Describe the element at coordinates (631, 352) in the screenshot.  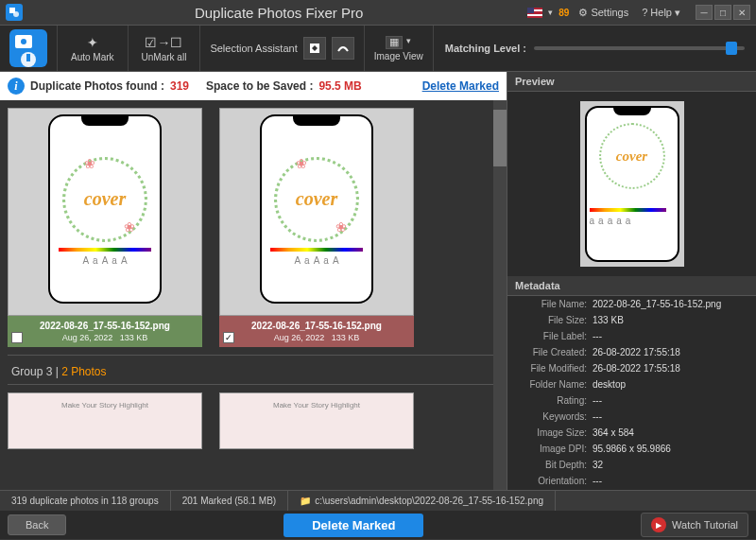
I see `metadata-row: File Created:26-08-2022 17:55:18` at that location.